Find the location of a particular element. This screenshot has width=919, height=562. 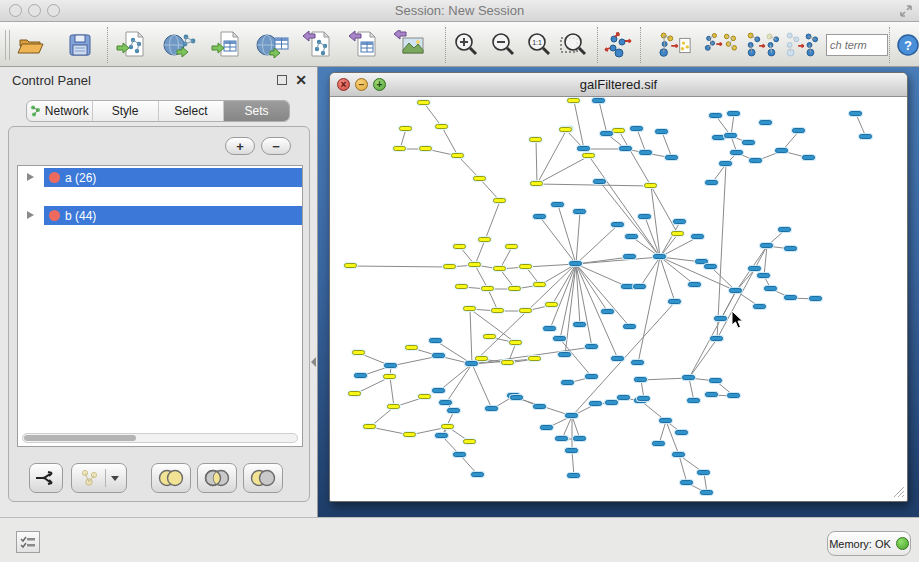

float-panel-icon is located at coordinates (282, 80).